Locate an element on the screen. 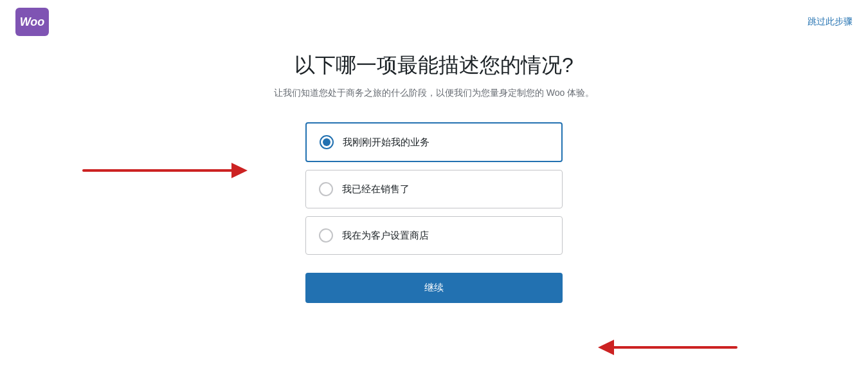 This screenshot has height=386, width=868. arrow-right-icon is located at coordinates (665, 347).